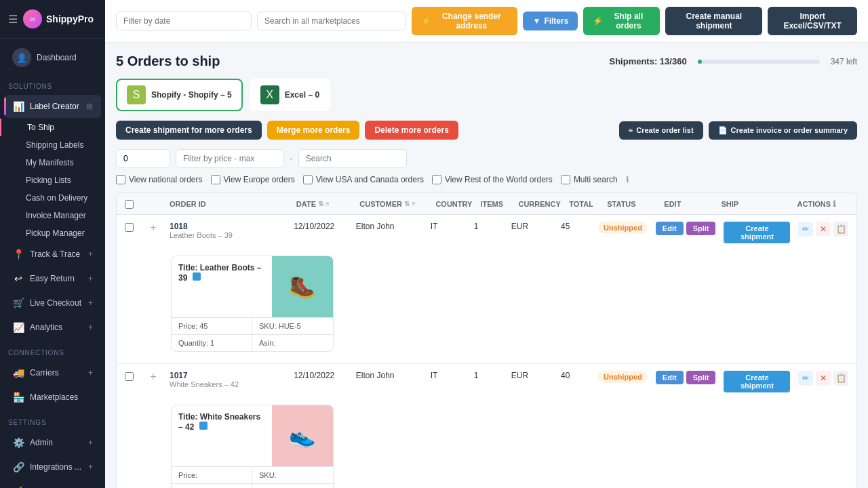 The width and height of the screenshot is (868, 488). What do you see at coordinates (53, 303) in the screenshot?
I see `sidebar-item-live-checkout: 🛒 Live Checkout +` at bounding box center [53, 303].